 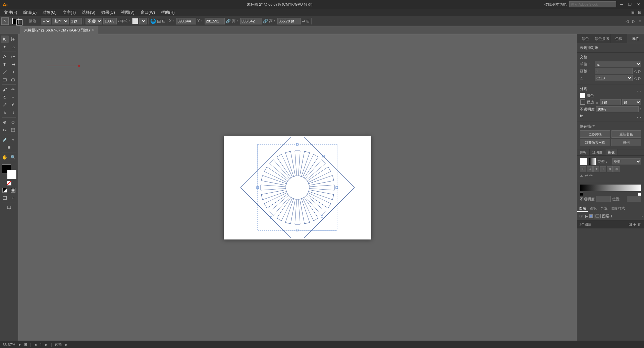 I want to click on opacity-ap-value, so click(x=617, y=109).